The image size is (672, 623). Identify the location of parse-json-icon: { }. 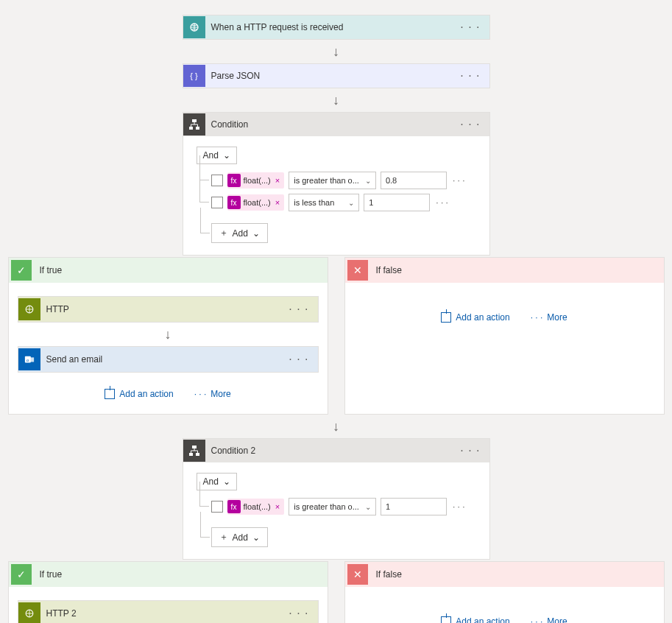
(194, 76).